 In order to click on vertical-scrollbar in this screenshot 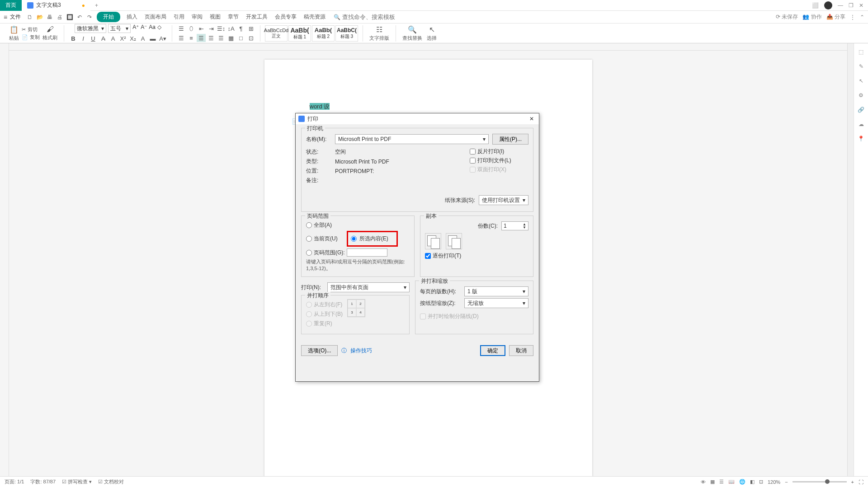, I will do `click(850, 260)`.